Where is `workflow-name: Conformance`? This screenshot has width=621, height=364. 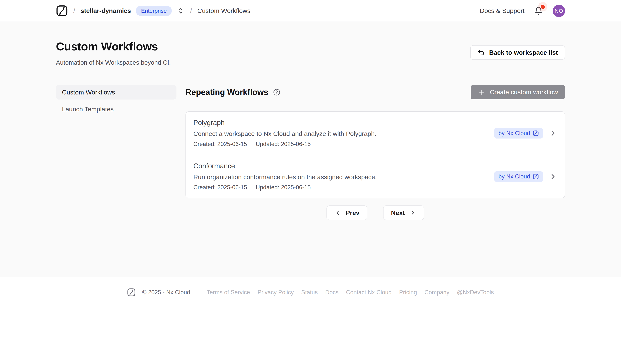
workflow-name: Conformance is located at coordinates (285, 166).